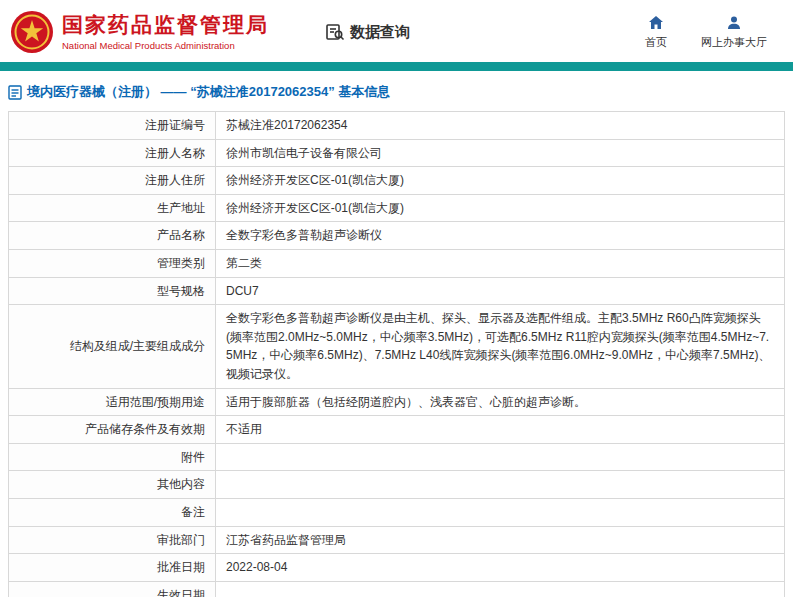 The height and width of the screenshot is (597, 793). I want to click on row-value: 全数字彩色多普勒超声诊断仪, so click(500, 236).